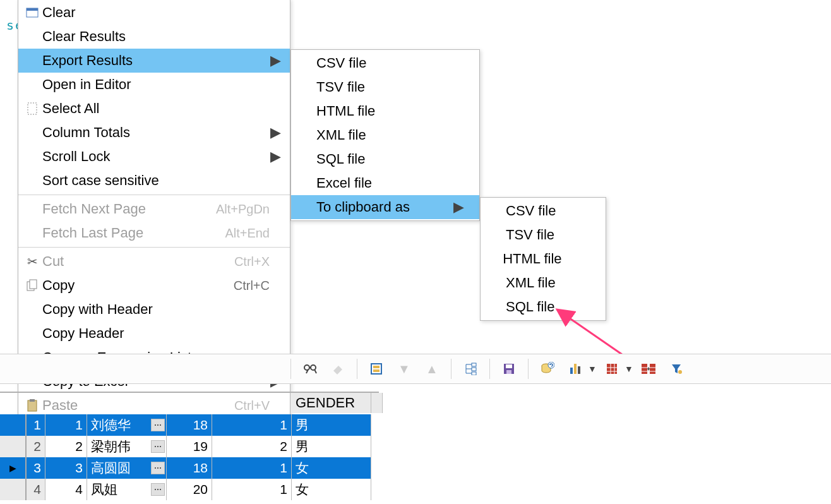  What do you see at coordinates (32, 261) in the screenshot?
I see `scissors-icon: ✂` at bounding box center [32, 261].